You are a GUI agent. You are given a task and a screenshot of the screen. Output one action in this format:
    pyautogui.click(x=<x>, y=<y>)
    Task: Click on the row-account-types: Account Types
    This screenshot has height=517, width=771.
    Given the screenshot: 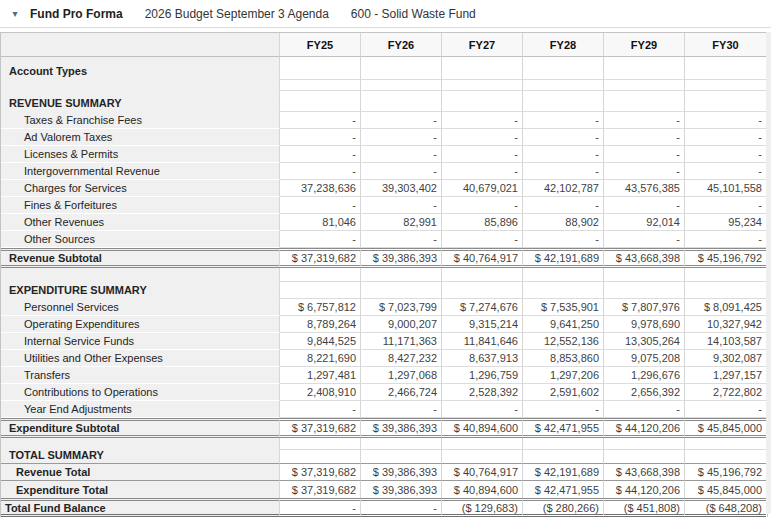 What is the action you would take?
    pyautogui.click(x=384, y=68)
    